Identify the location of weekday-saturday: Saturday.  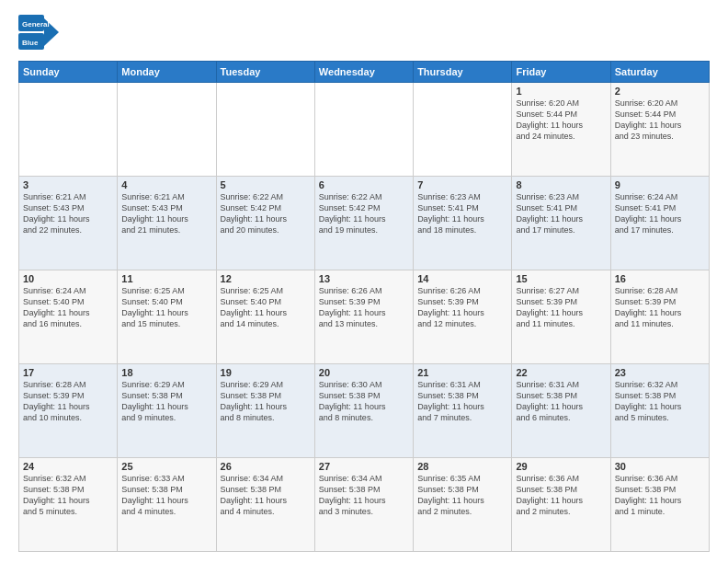
(660, 72).